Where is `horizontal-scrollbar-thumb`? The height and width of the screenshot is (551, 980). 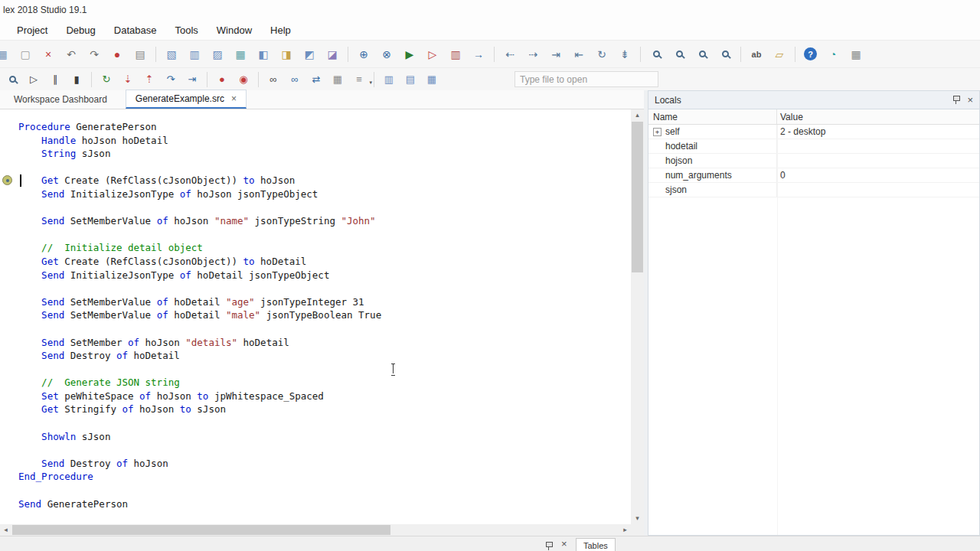
horizontal-scrollbar-thumb is located at coordinates (201, 530).